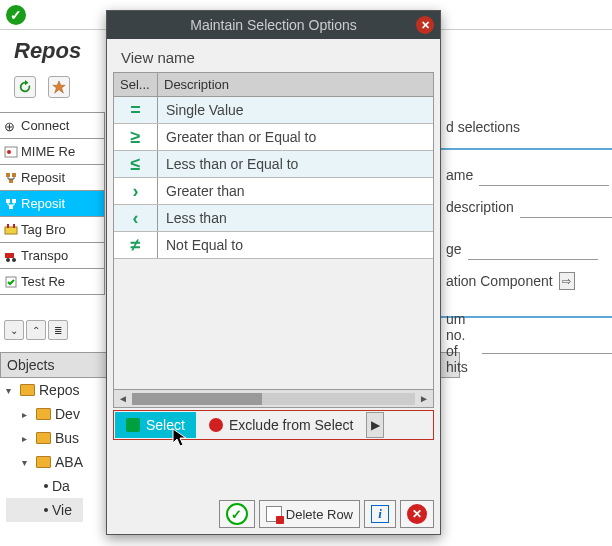 The width and height of the screenshot is (612, 546). I want to click on ok-icon: ✓, so click(16, 15).